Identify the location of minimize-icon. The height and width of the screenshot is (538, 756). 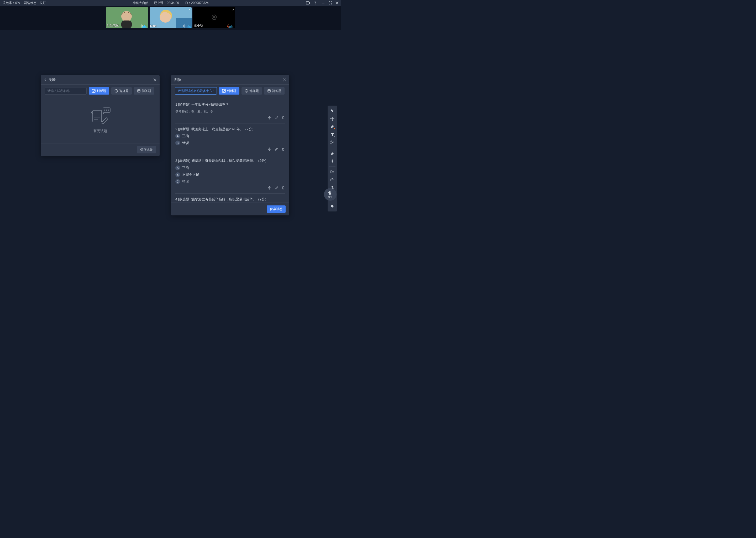
(323, 3).